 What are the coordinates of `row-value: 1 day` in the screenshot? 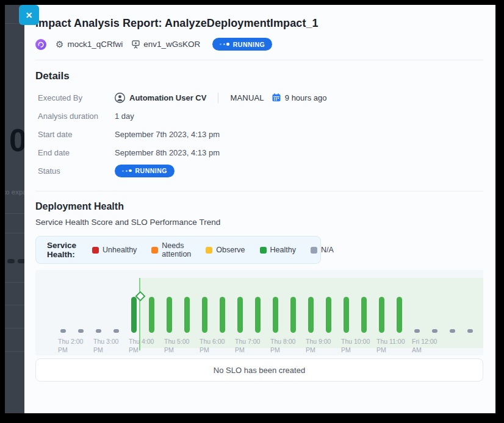 It's located at (124, 116).